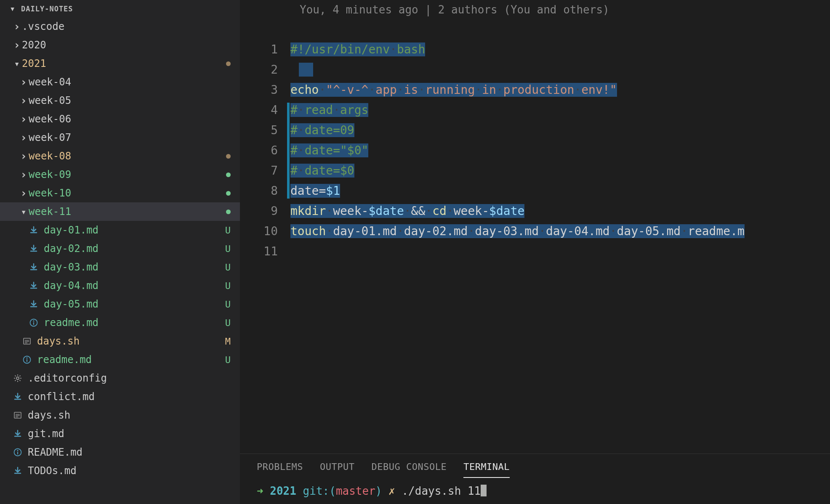 The image size is (830, 504). What do you see at coordinates (120, 156) in the screenshot?
I see `folder-week-08: week-08` at bounding box center [120, 156].